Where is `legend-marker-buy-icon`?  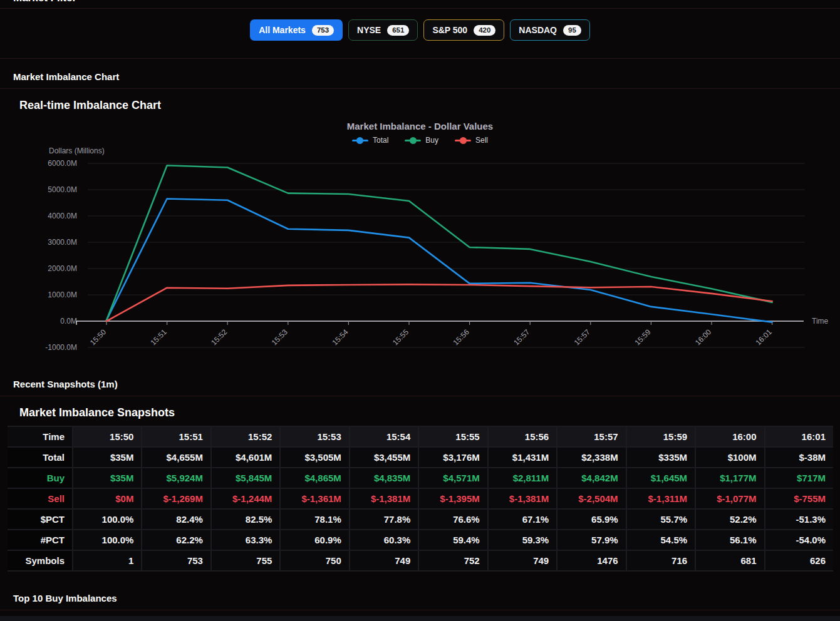 legend-marker-buy-icon is located at coordinates (413, 140).